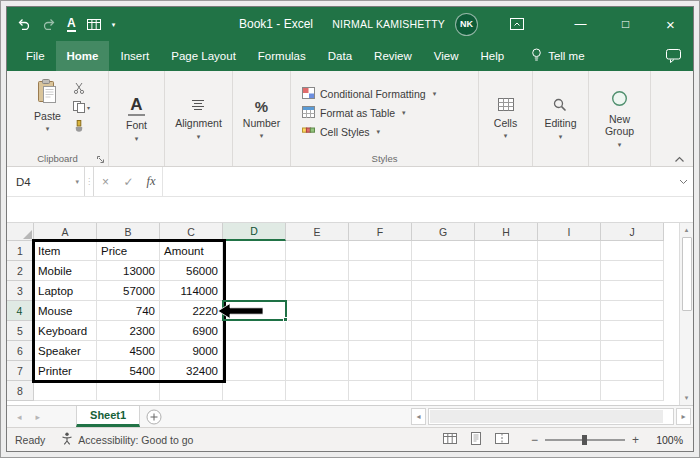  I want to click on zoom-slider-thumb, so click(584, 440).